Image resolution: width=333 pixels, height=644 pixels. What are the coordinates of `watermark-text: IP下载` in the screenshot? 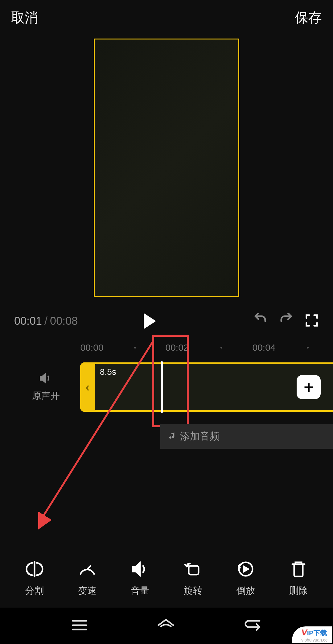 It's located at (317, 633).